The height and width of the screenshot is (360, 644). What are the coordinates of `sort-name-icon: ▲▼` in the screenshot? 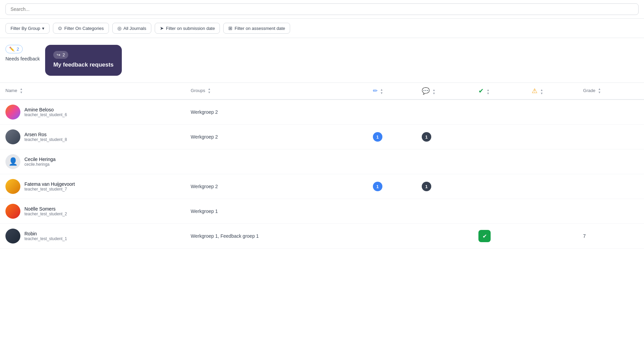 It's located at (21, 91).